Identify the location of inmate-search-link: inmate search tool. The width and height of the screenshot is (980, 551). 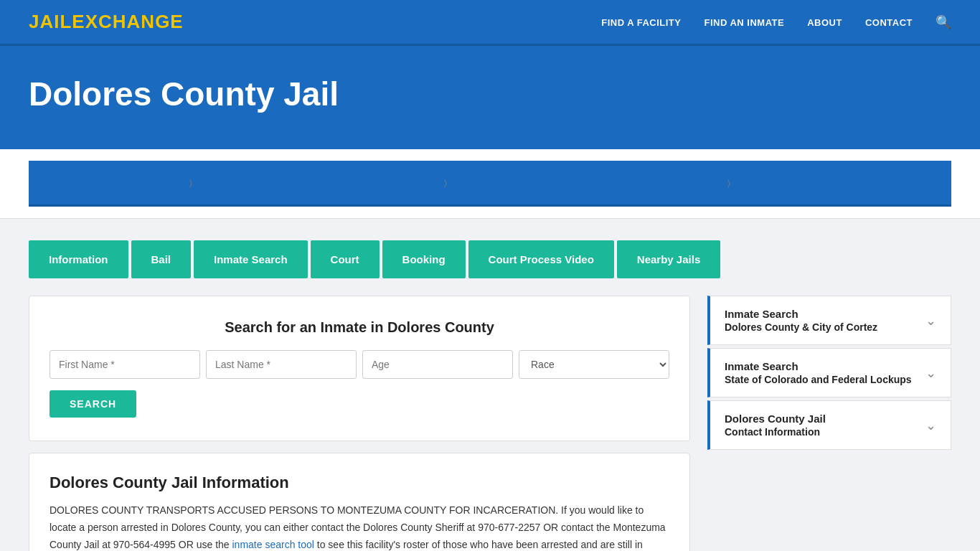
(273, 545).